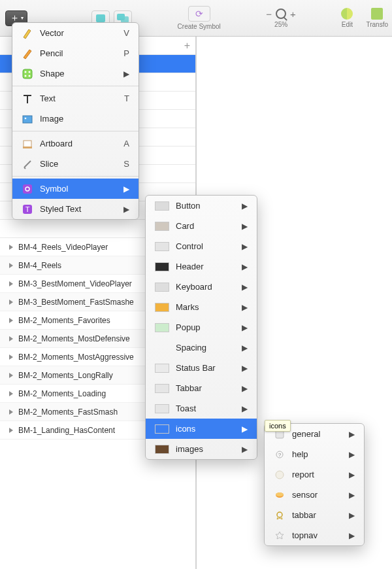 This screenshot has width=392, height=569. I want to click on menu-item-marks: Marks▶, so click(201, 307).